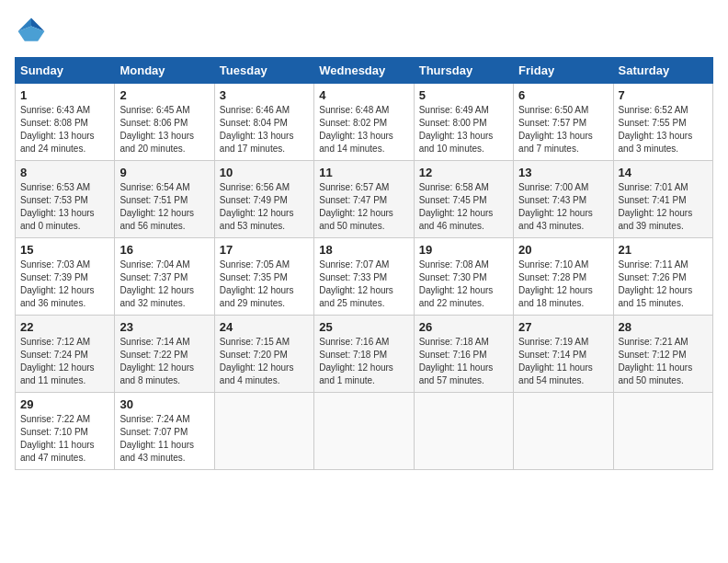 The height and width of the screenshot is (563, 728). I want to click on day-number: 24, so click(265, 327).